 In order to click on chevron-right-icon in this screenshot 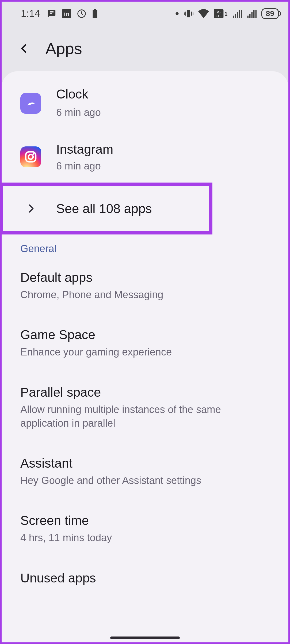, I will do `click(31, 209)`.